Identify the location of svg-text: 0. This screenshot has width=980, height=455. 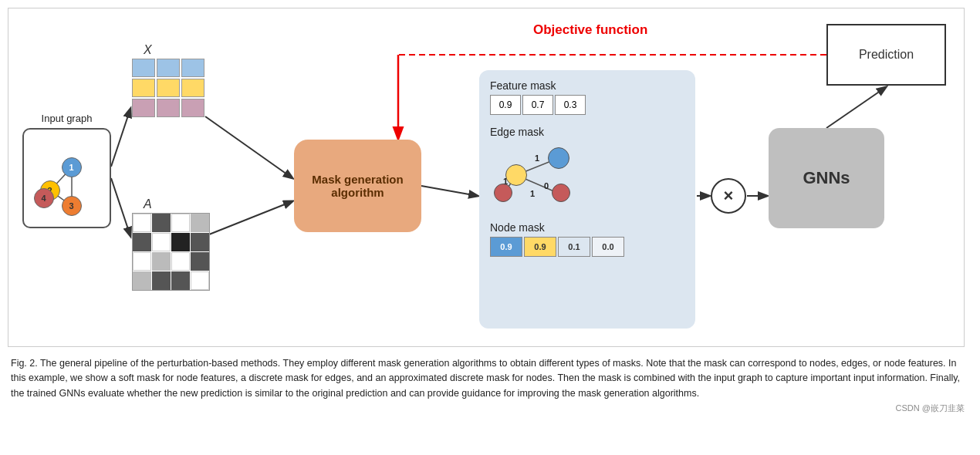
(546, 186).